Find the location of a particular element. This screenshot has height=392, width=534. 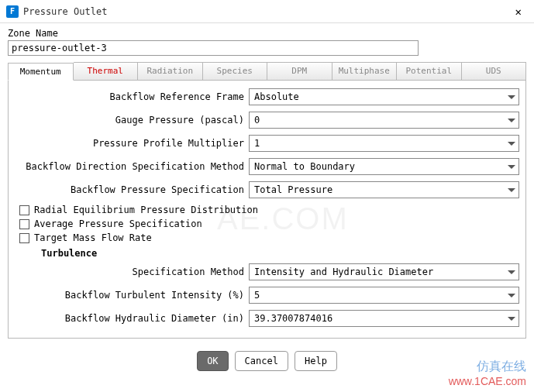

tab-momentum: Momentum is located at coordinates (40, 71).